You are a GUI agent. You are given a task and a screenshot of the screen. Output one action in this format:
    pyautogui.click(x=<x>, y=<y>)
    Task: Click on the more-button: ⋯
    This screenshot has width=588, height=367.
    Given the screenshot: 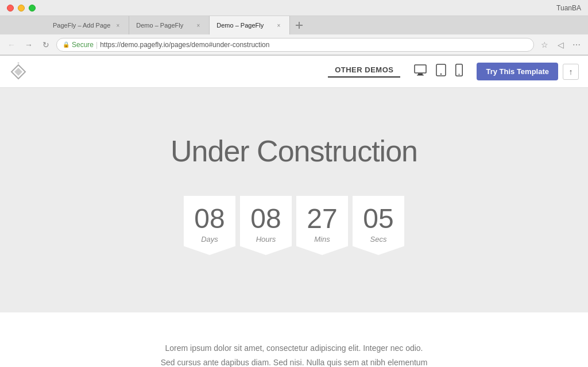 What is the action you would take?
    pyautogui.click(x=577, y=45)
    